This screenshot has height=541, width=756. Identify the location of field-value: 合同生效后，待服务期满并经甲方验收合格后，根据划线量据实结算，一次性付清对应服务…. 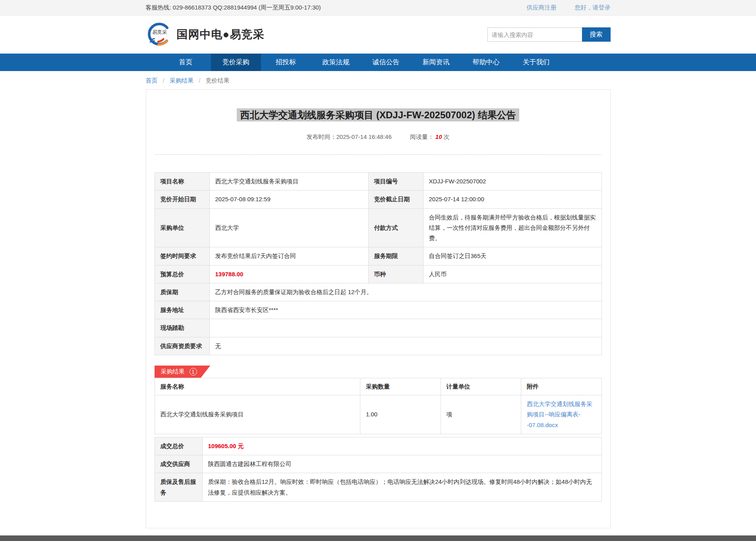
(512, 228).